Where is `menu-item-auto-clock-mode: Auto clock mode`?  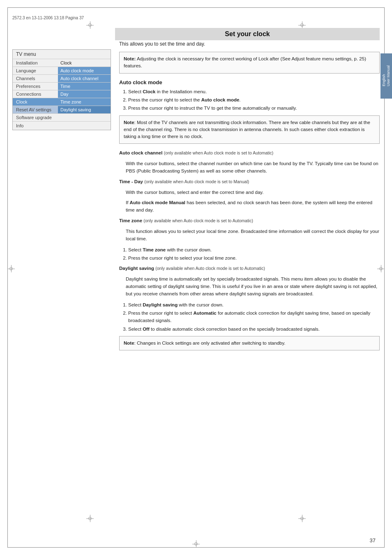 menu-item-auto-clock-mode: Auto clock mode is located at coordinates (84, 71).